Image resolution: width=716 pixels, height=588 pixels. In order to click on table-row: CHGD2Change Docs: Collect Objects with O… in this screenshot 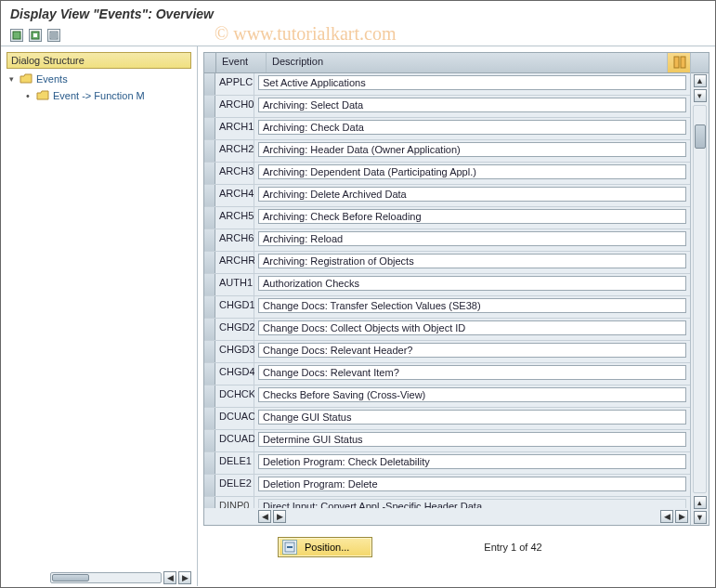, I will do `click(448, 330)`.